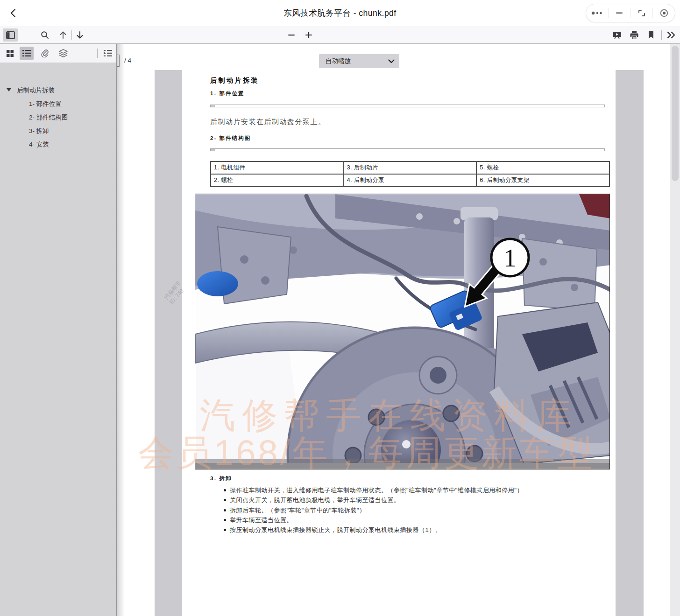  Describe the element at coordinates (10, 53) in the screenshot. I see `thumbnails-icon` at that location.